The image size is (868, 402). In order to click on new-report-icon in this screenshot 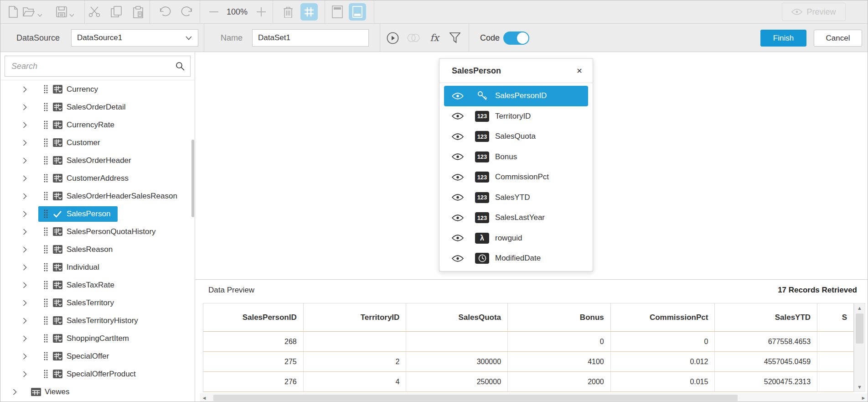, I will do `click(13, 12)`.